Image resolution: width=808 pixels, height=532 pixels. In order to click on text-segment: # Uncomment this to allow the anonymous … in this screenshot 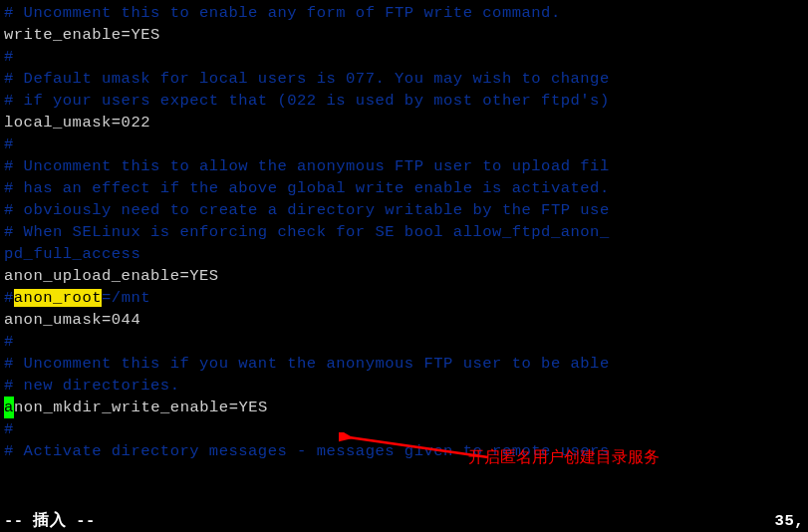, I will do `click(307, 166)`.